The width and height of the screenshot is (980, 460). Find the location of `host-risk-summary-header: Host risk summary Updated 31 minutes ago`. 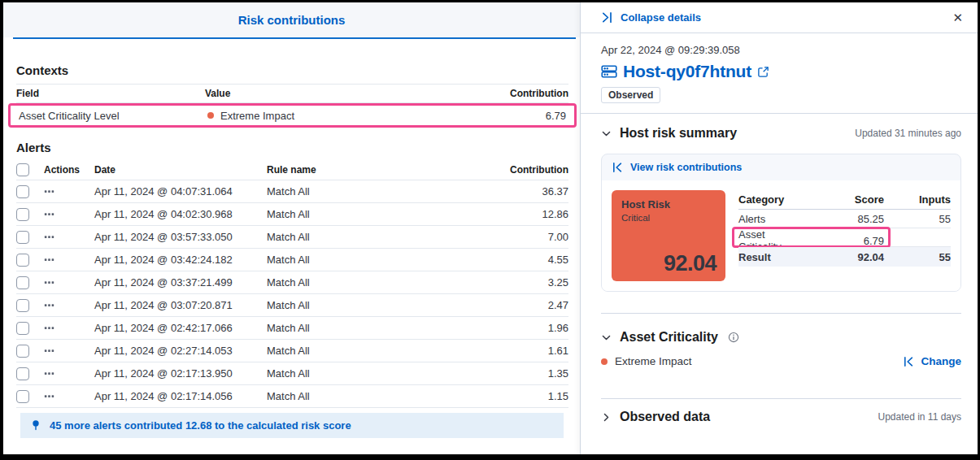

host-risk-summary-header: Host risk summary Updated 31 minutes ago is located at coordinates (781, 133).